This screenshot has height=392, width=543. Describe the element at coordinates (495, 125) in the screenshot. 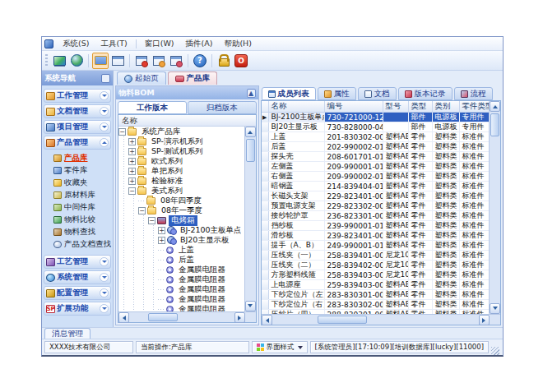

I see `table-scroll-thumb` at that location.